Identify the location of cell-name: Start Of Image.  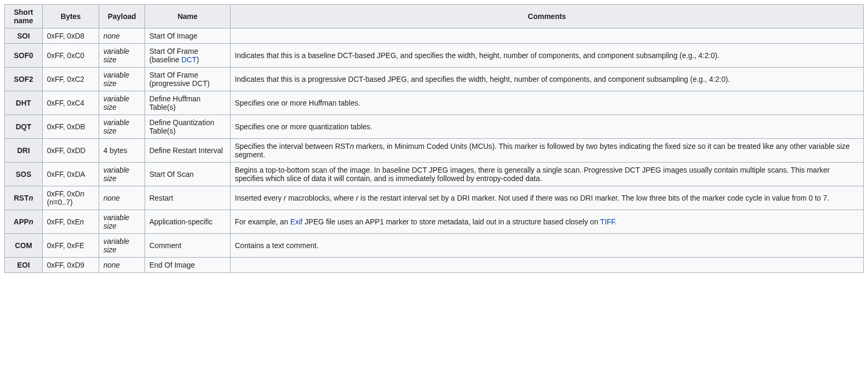
(188, 36).